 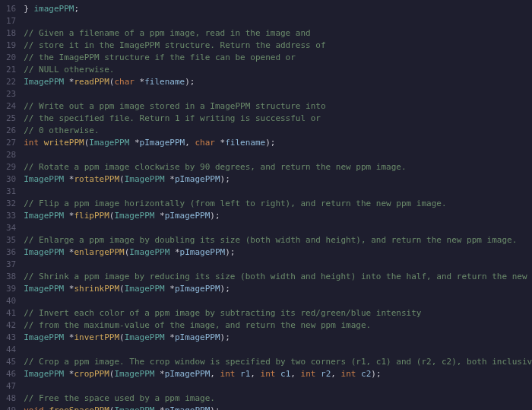 I want to click on line-number: 22, so click(x=11, y=82).